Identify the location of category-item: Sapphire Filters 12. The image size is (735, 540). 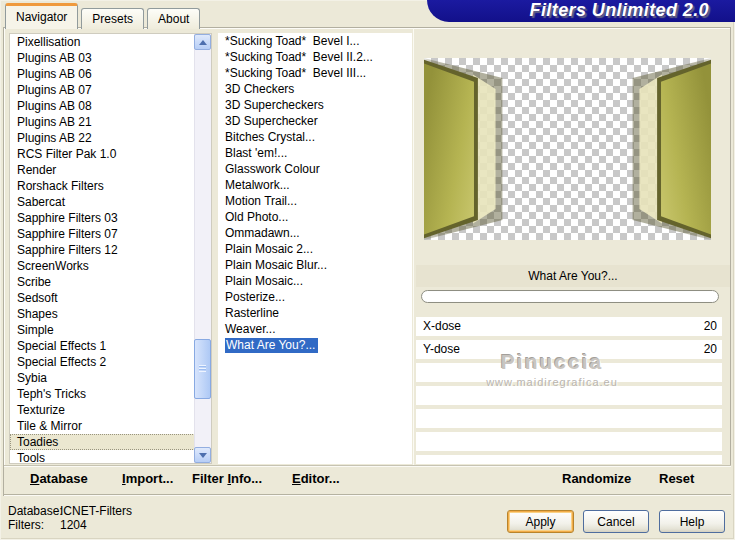
(110, 250).